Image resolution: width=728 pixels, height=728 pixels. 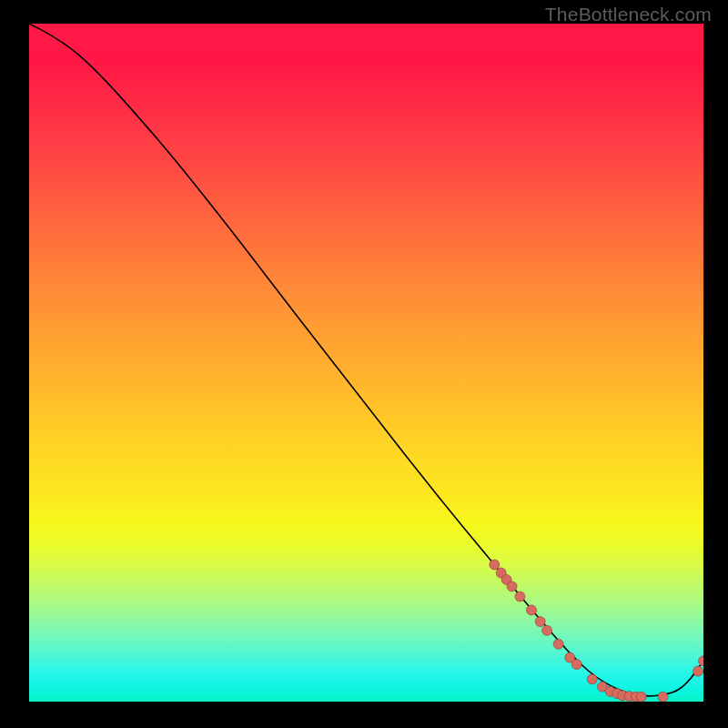 I want to click on watermark-text: TheBottleneck.com, so click(x=628, y=15).